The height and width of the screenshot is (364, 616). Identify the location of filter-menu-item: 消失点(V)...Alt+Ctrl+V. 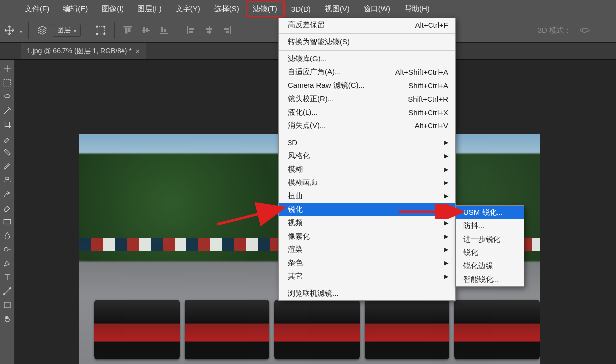
(367, 126).